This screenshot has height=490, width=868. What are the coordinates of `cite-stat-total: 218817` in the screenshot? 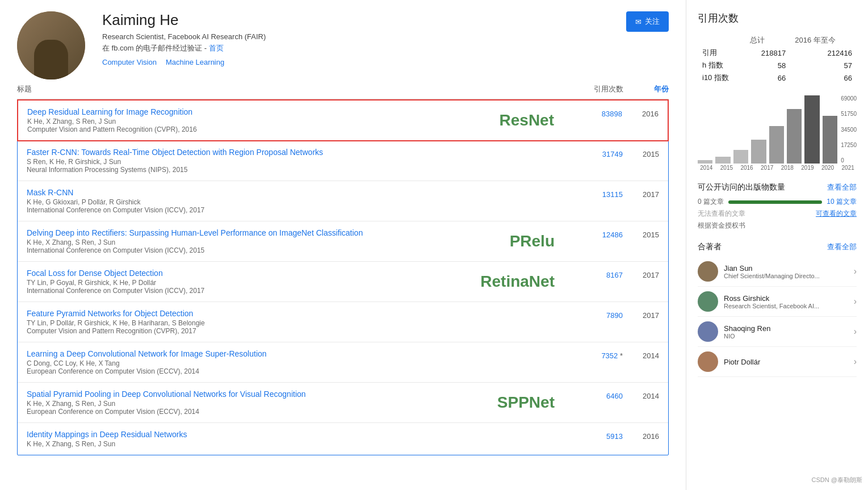 It's located at (768, 53).